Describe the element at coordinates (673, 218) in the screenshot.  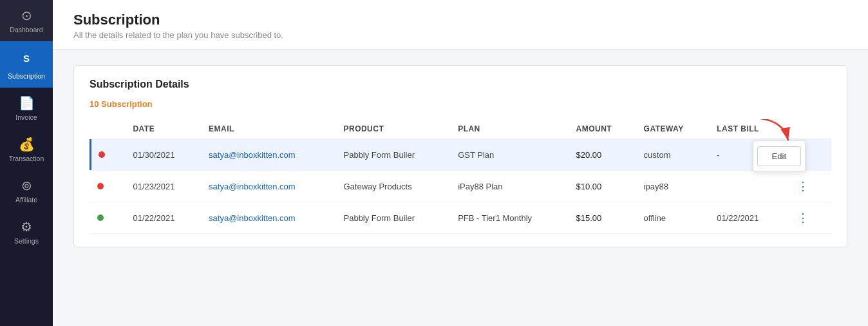
I see `row3-gateway: offline` at that location.